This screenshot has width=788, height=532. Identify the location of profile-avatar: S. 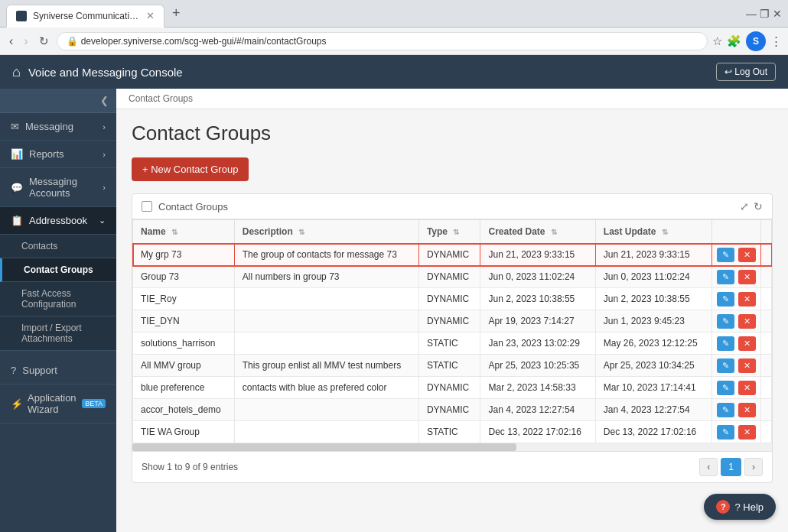
(756, 41).